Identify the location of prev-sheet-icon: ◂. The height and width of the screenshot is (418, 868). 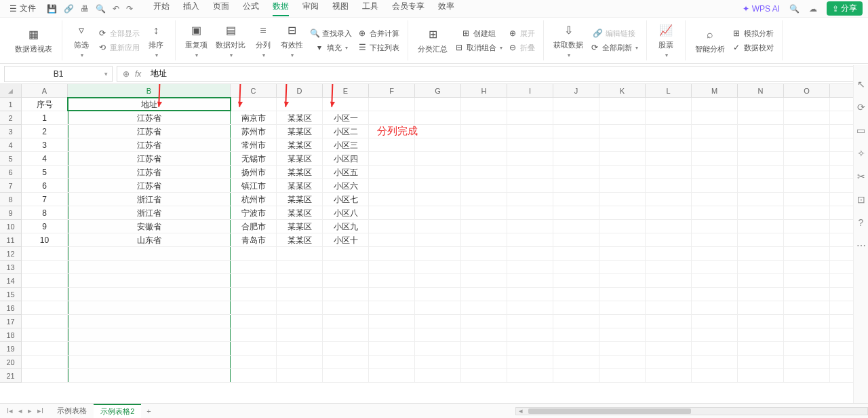
(20, 411).